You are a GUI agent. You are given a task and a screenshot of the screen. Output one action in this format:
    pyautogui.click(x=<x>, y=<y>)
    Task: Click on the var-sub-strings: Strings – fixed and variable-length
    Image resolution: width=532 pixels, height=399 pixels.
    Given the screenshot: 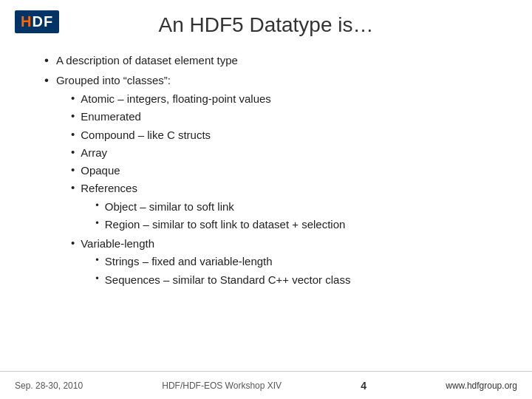 What is the action you would take?
    pyautogui.click(x=223, y=262)
    